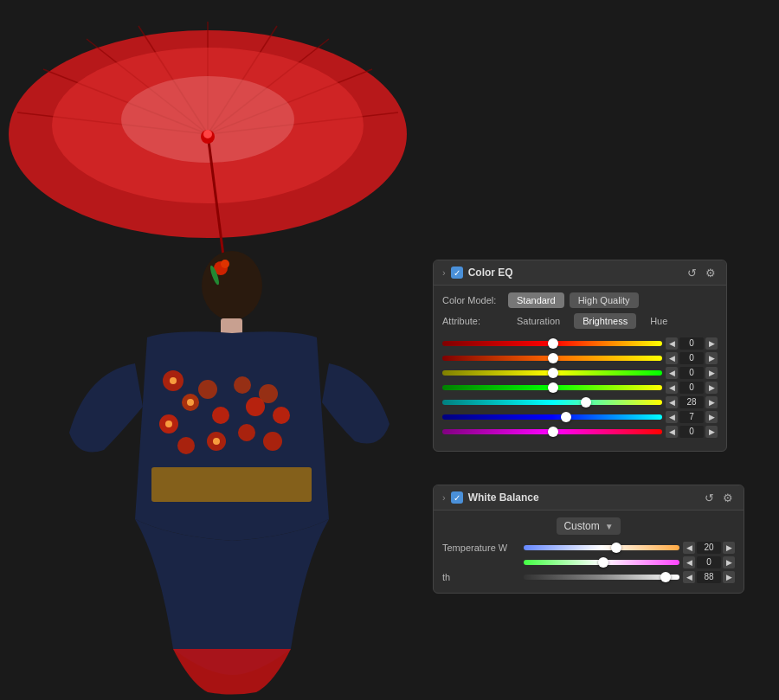  What do you see at coordinates (711, 417) in the screenshot?
I see `val-incr-blue: ▶` at bounding box center [711, 417].